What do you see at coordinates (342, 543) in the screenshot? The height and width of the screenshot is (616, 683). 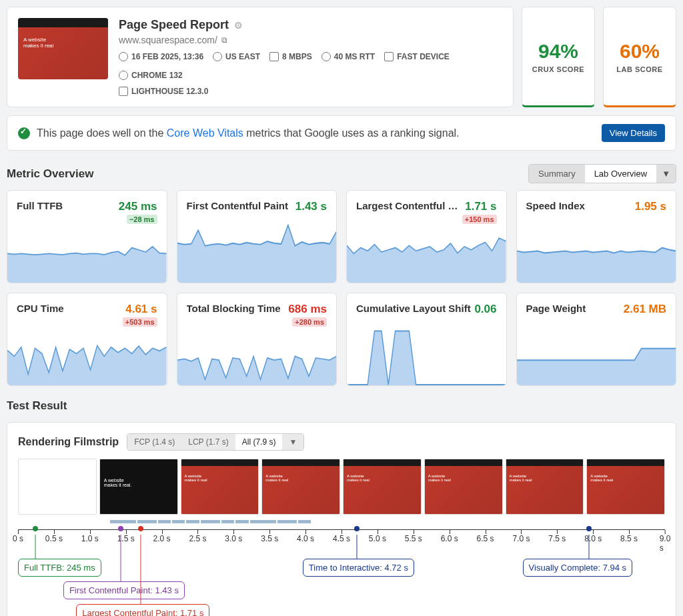 I see `timeline-axis: 0 s0.5 s1.0 s1.5 s2.0 s2.5 s3.0 s3.5 s4.…` at bounding box center [342, 543].